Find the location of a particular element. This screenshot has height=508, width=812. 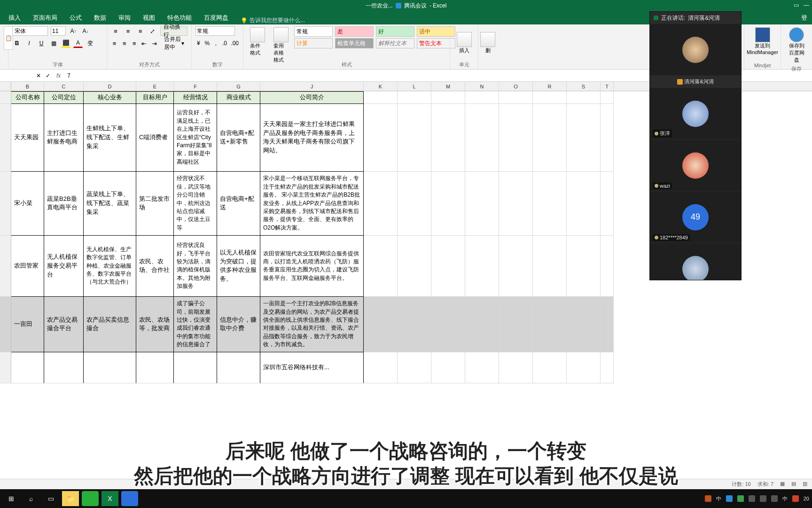

italic-button: I is located at coordinates (29, 43).